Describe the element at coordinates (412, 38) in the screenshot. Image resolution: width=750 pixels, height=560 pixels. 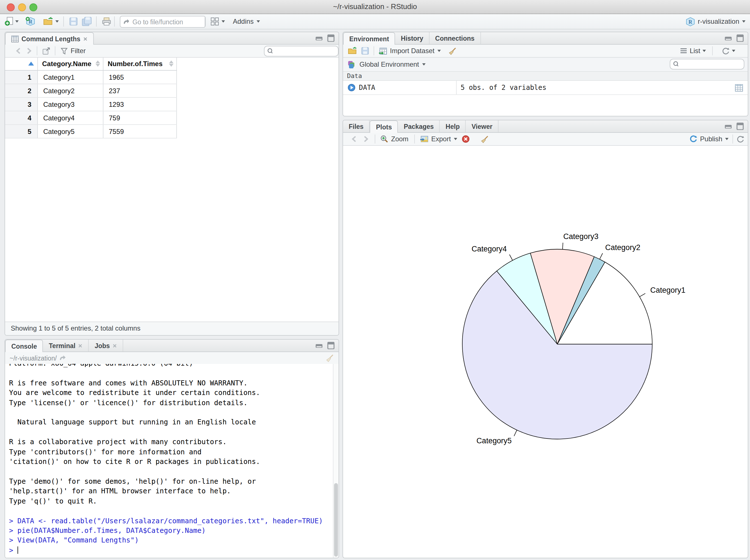
I see `tab-history: History` at that location.